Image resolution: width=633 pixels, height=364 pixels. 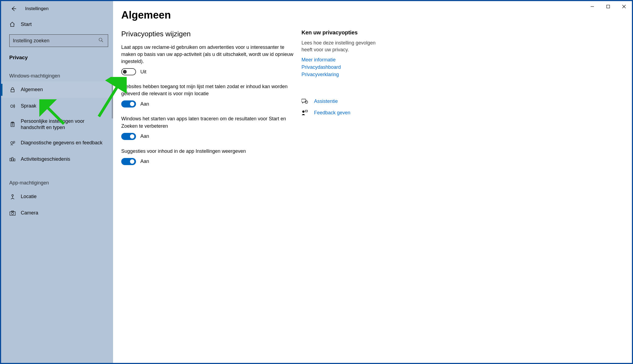 What do you see at coordinates (341, 186) in the screenshot?
I see `right-panel: Ken uw privacyopties Lees hoe deze inste…` at bounding box center [341, 186].